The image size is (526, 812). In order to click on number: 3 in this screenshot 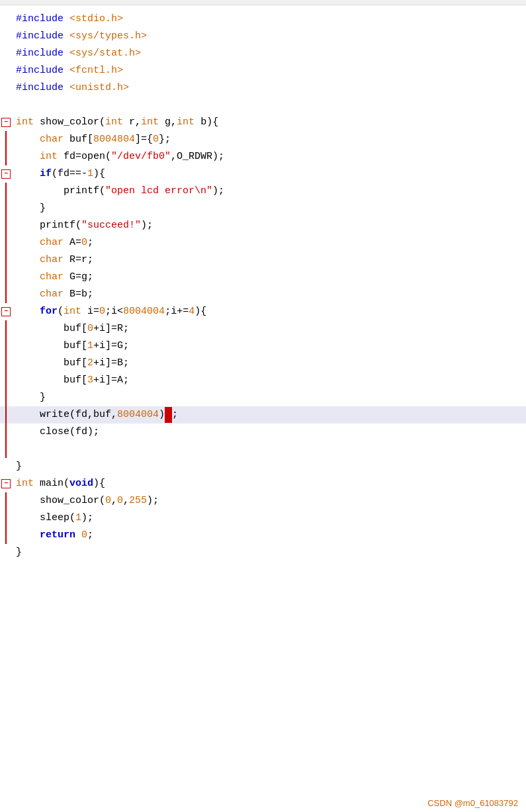, I will do `click(90, 381)`.